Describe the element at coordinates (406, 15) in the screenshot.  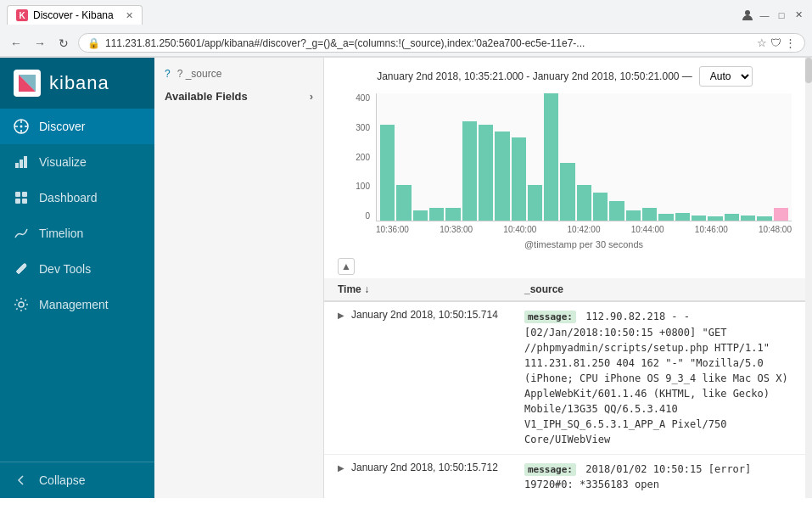
I see `browser-title-bar: K Discover - Kibana ✕ — □ ✕` at that location.